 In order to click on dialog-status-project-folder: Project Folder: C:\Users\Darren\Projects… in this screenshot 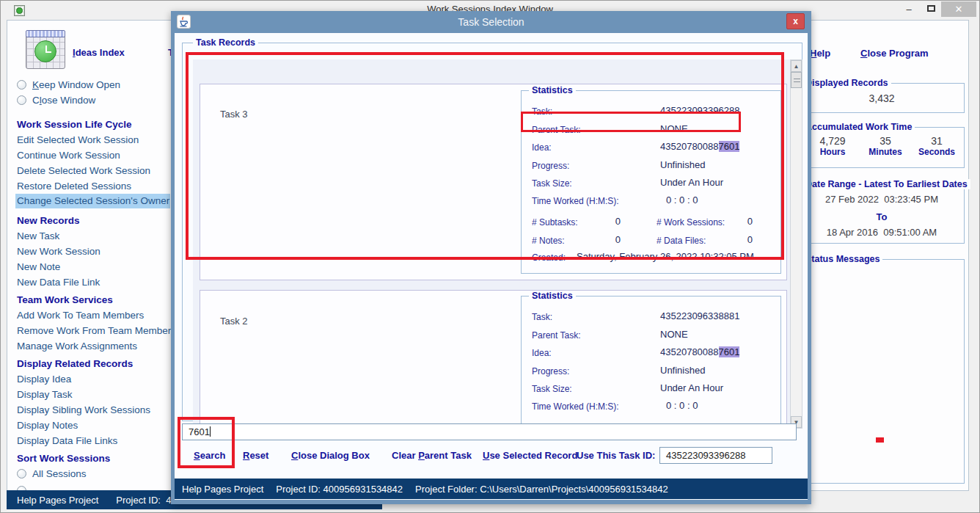, I will do `click(541, 489)`.